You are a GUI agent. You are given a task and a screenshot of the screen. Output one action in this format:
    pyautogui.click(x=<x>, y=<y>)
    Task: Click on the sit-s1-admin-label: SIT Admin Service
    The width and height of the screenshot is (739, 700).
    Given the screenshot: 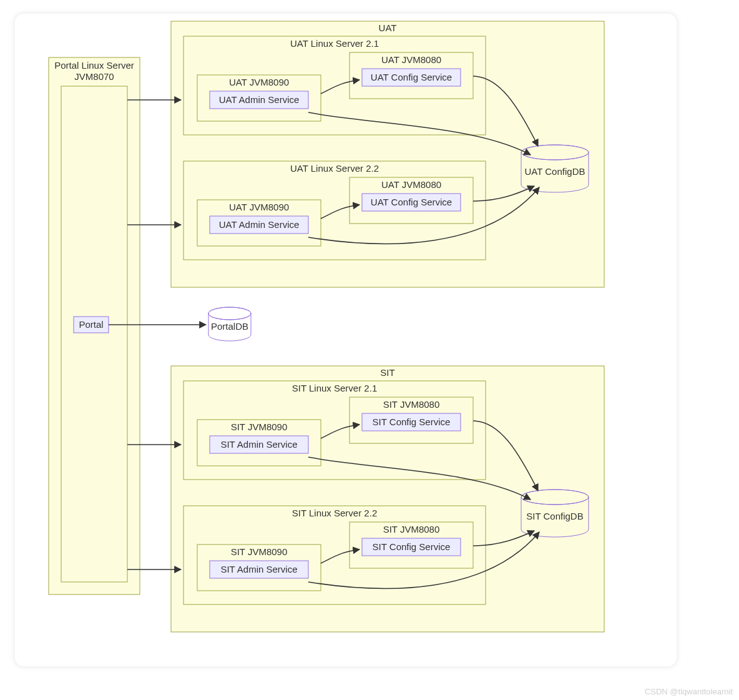 What is the action you would take?
    pyautogui.click(x=258, y=445)
    